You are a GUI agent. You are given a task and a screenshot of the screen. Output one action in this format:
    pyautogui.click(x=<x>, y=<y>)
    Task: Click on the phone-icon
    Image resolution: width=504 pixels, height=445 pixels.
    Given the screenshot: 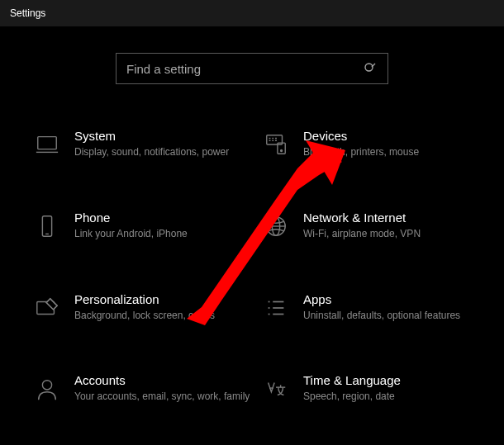 What is the action you would take?
    pyautogui.click(x=47, y=226)
    